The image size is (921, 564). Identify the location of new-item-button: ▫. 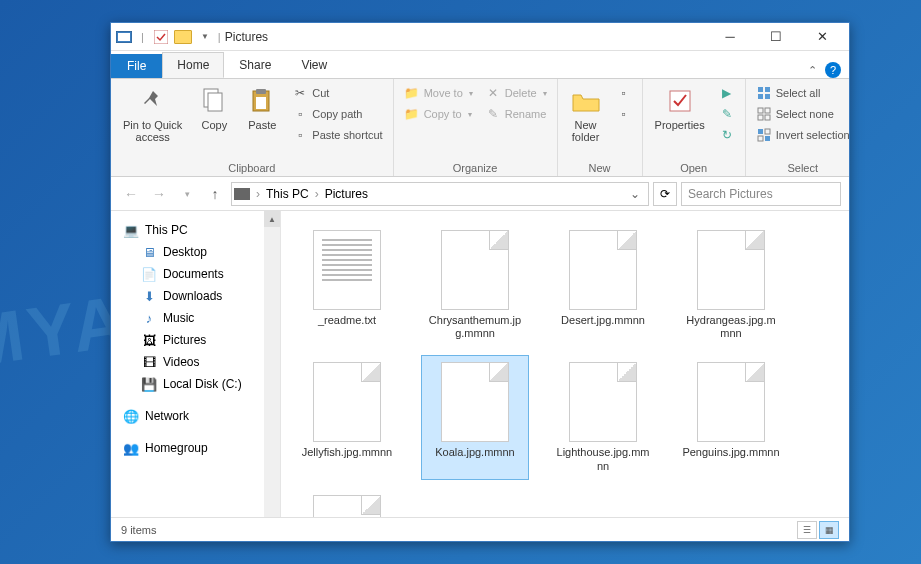
(624, 93).